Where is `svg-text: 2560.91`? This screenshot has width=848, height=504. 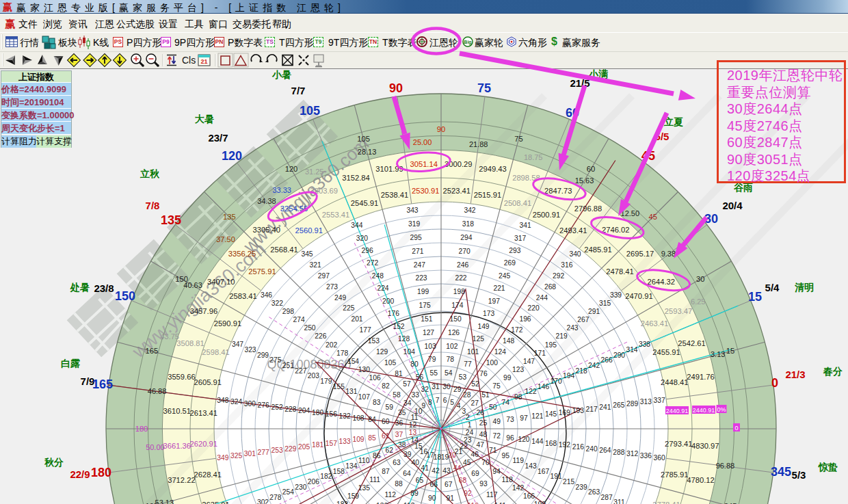 svg-text: 2560.91 is located at coordinates (308, 230).